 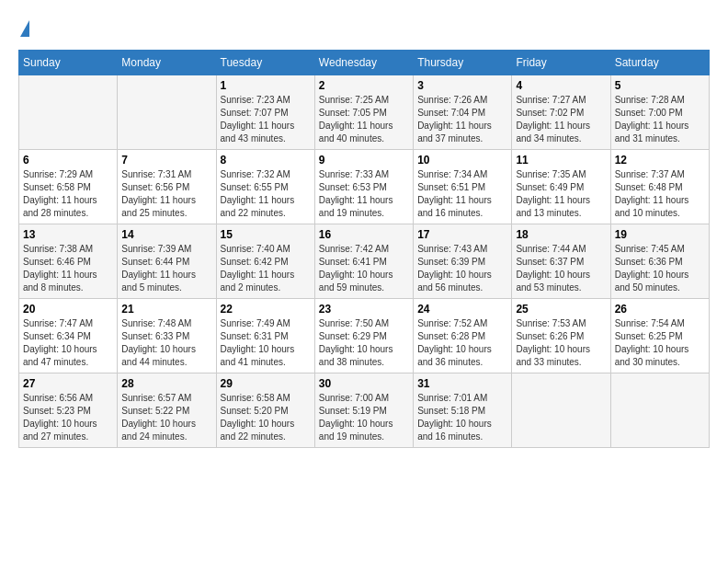 What do you see at coordinates (364, 269) in the screenshot?
I see `day-info: Sunrise: 7:42 AMSunset: 6:41 PMDaylight:…` at bounding box center [364, 269].